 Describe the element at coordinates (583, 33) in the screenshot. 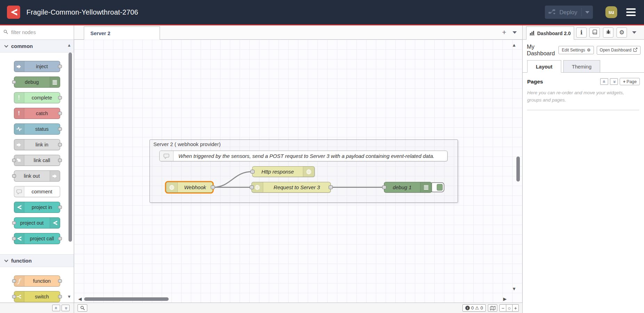

I see `sidebar-tabbar: Dashboard 2.0 i ⚙` at that location.